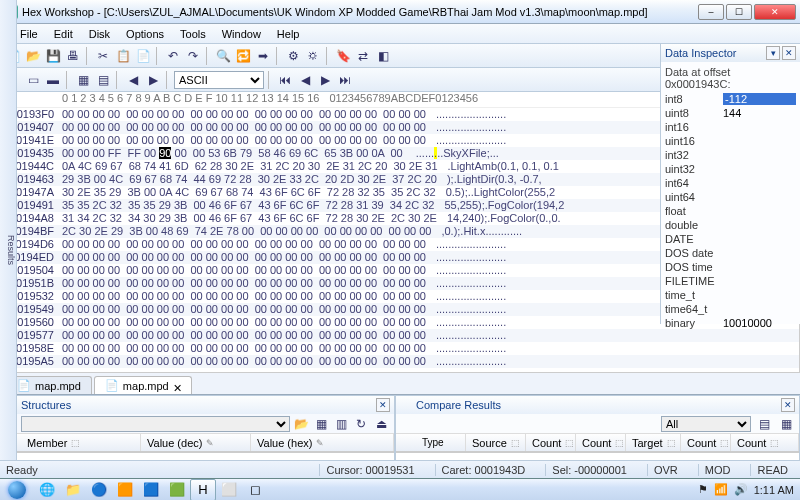 Image resolution: width=800 pixels, height=500 pixels. What do you see at coordinates (400, 489) in the screenshot?
I see `taskbar: 🌐 📁 🔵 🟧 🟦 🟩 H ⬜ ◻ ⚑ 📶 🔊 1:11 AM` at bounding box center [400, 489].